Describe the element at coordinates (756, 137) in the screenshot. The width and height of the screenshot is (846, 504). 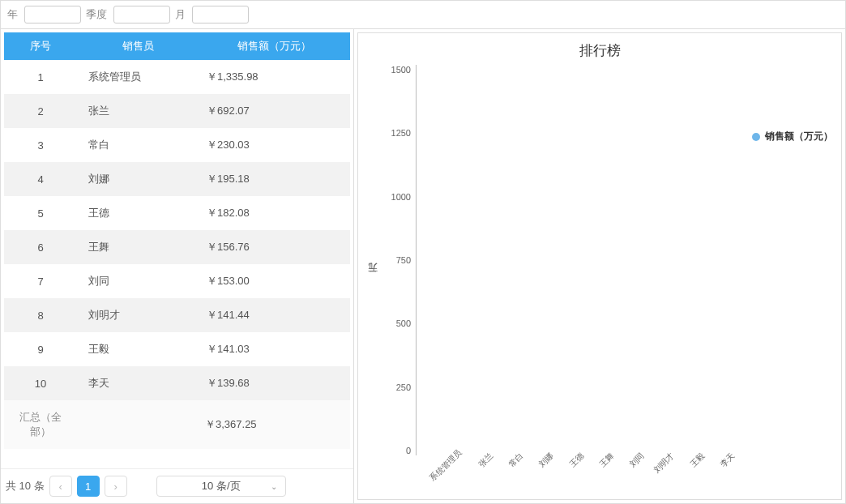
I see `legend-swatch-icon` at that location.